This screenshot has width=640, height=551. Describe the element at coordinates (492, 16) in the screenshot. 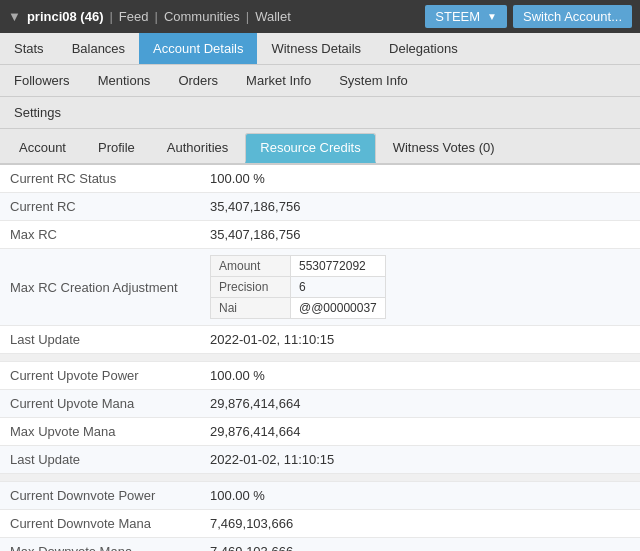

I see `steem-arrow-icon: ▼` at that location.